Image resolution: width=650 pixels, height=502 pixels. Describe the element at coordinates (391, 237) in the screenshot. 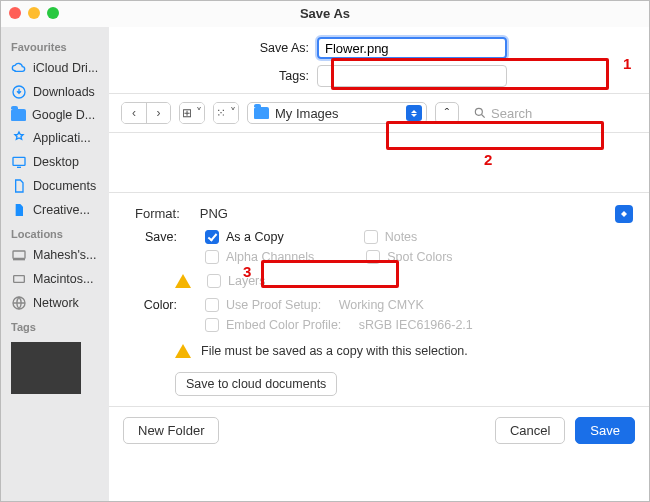

I see `checkbox-notes: Notes` at that location.